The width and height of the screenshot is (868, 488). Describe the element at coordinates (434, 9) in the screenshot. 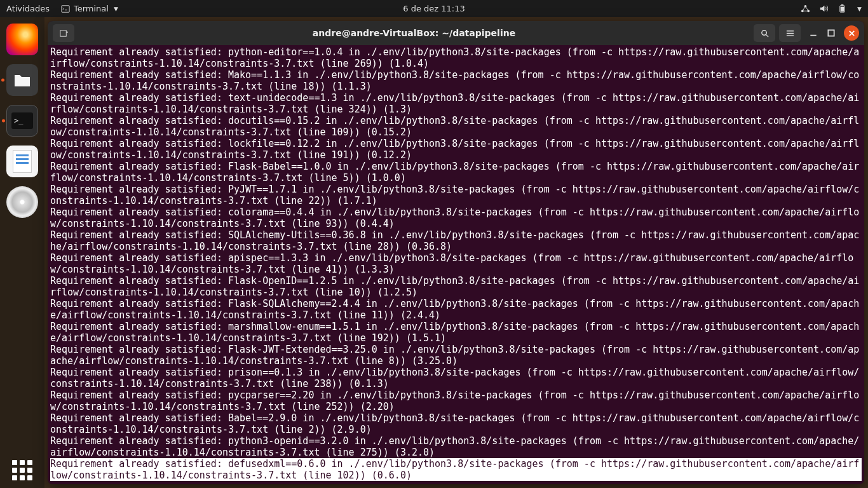

I see `gnome-top-bar: Atividades Terminal ▼ 6 de dez 11:13 ▼` at that location.